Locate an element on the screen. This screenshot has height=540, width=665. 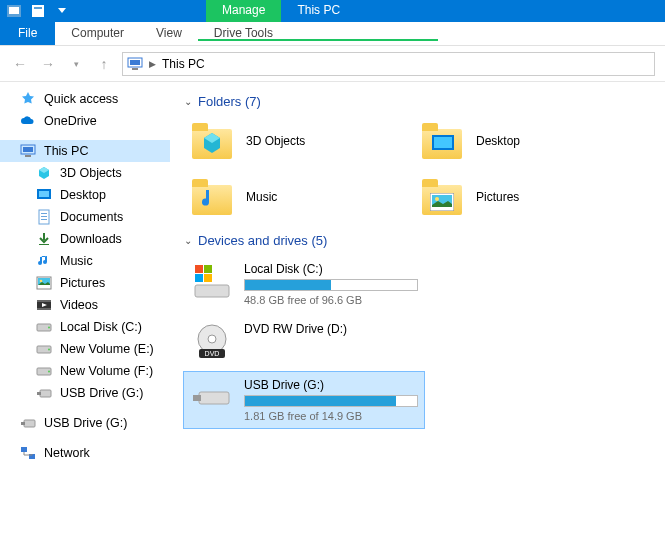
qat-properties-icon is located at coordinates (38, 11).